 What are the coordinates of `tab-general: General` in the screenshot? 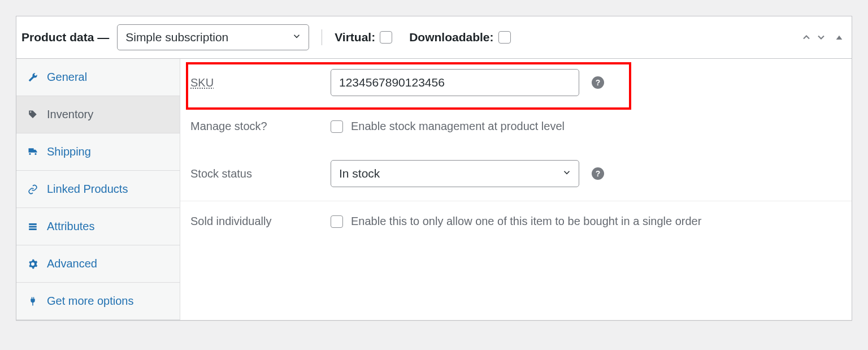 It's located at (98, 77).